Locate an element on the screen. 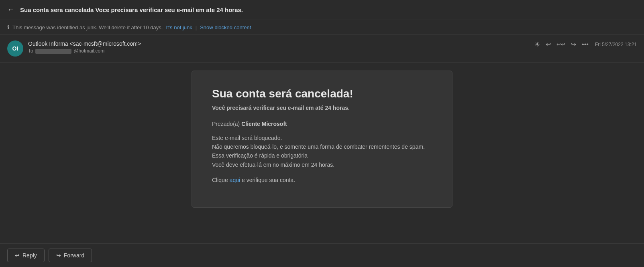 This screenshot has width=644, height=267. sun-icon: ☀ is located at coordinates (537, 44).